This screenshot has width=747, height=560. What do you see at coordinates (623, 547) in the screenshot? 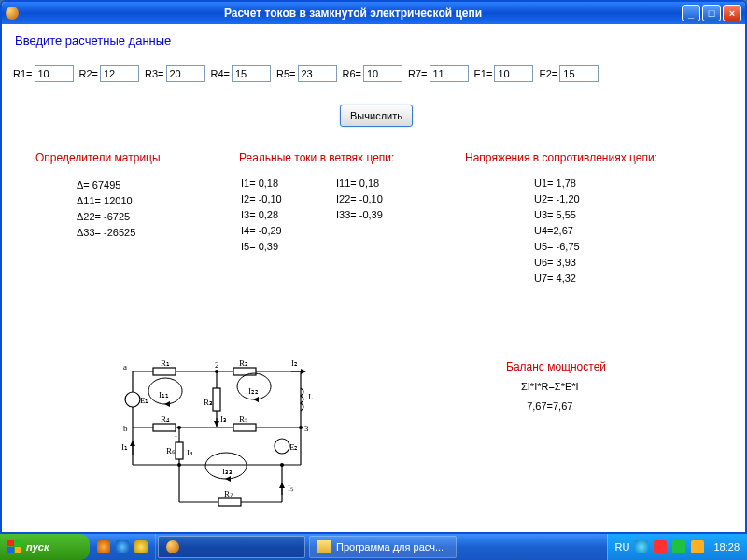
I see `lang-indicator: RU` at bounding box center [623, 547].